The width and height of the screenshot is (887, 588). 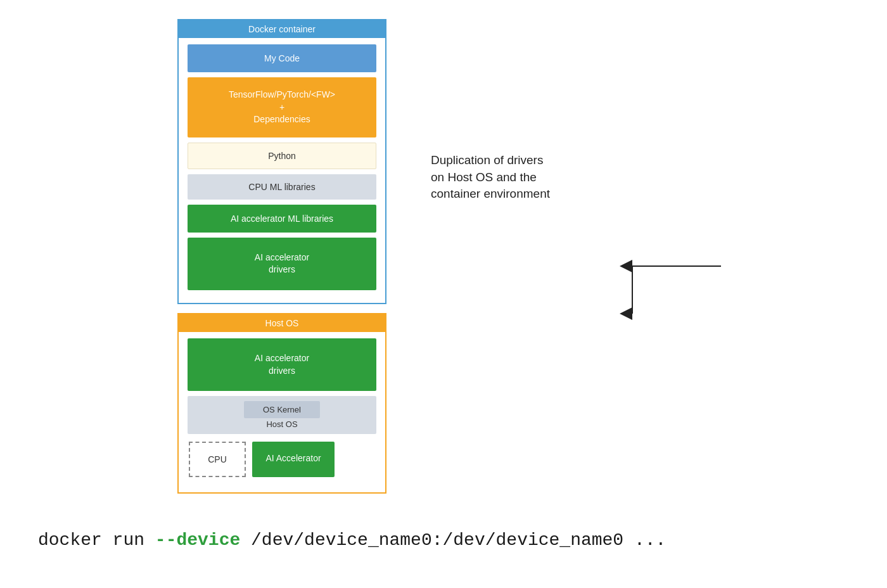 What do you see at coordinates (352, 540) in the screenshot?
I see `command-line-area: docker run --device /dev/device_name0:/d…` at bounding box center [352, 540].